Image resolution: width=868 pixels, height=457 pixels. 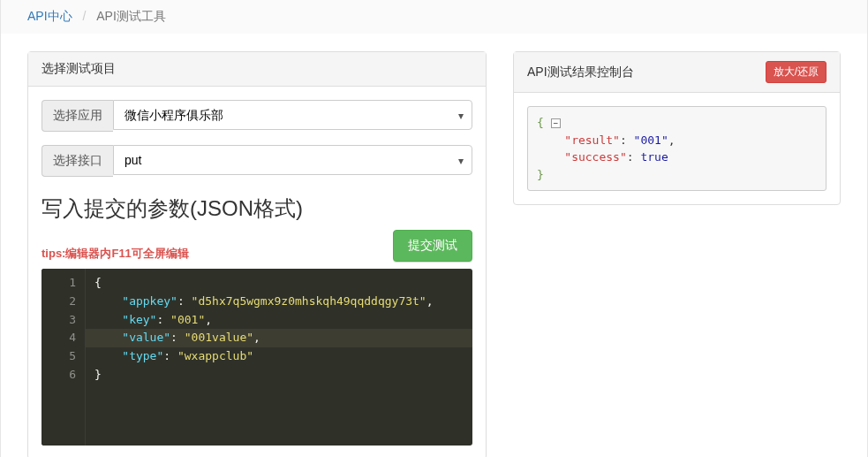 What do you see at coordinates (293, 160) in the screenshot?
I see `api-select: put` at bounding box center [293, 160].